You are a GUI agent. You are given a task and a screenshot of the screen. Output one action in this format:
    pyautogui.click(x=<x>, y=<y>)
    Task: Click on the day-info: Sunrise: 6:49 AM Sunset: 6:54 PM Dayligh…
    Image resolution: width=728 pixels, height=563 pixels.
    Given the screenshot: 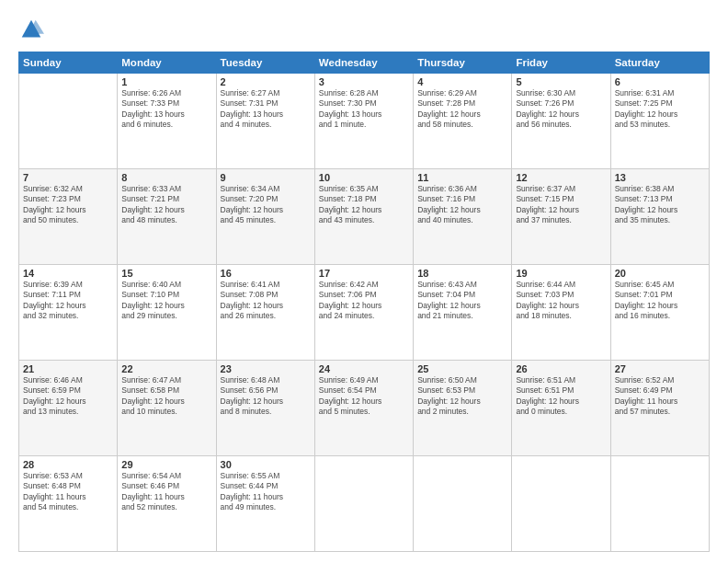 What is the action you would take?
    pyautogui.click(x=364, y=396)
    